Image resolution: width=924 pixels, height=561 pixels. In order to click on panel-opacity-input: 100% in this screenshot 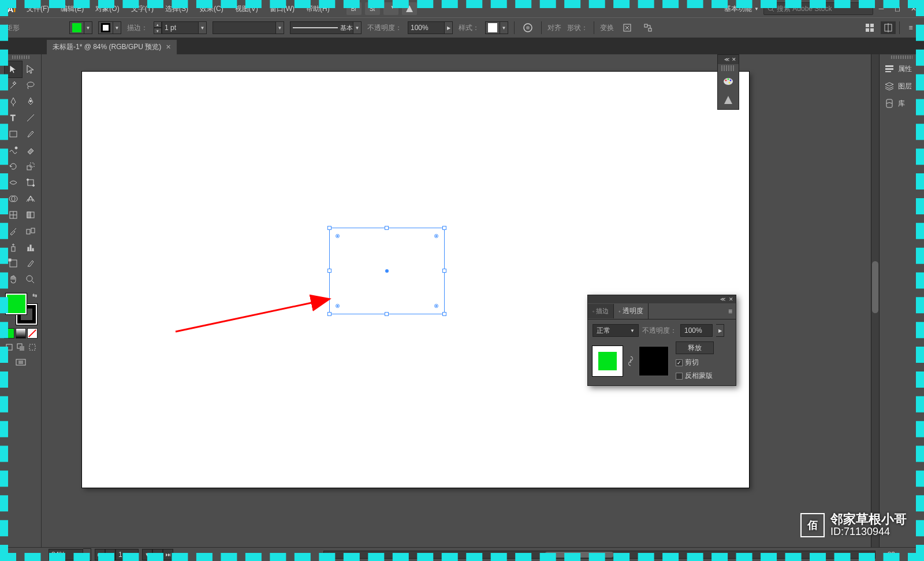, I will do `click(696, 330)`.